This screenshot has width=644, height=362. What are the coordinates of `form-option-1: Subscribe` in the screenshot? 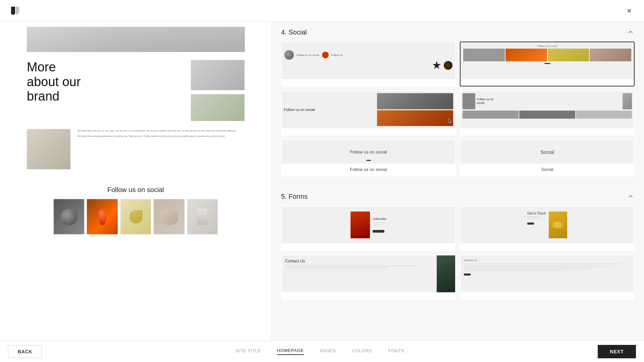 It's located at (368, 228).